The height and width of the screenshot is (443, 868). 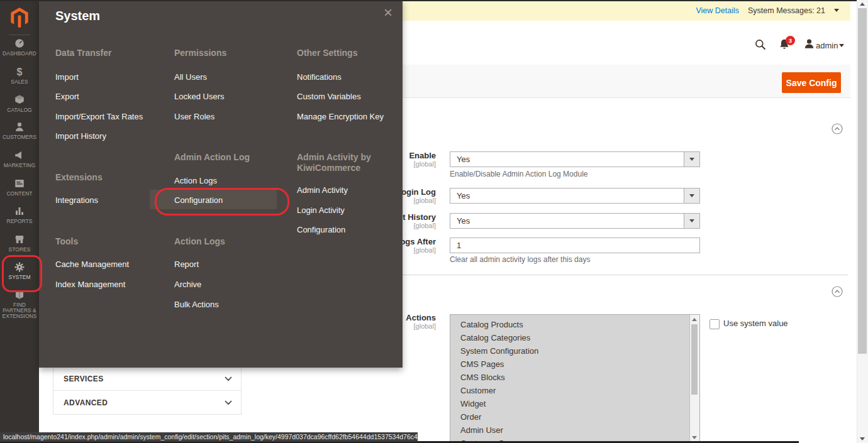 What do you see at coordinates (340, 117) in the screenshot?
I see `menu-item-manage-encryption-key: Manage Encryption Key` at bounding box center [340, 117].